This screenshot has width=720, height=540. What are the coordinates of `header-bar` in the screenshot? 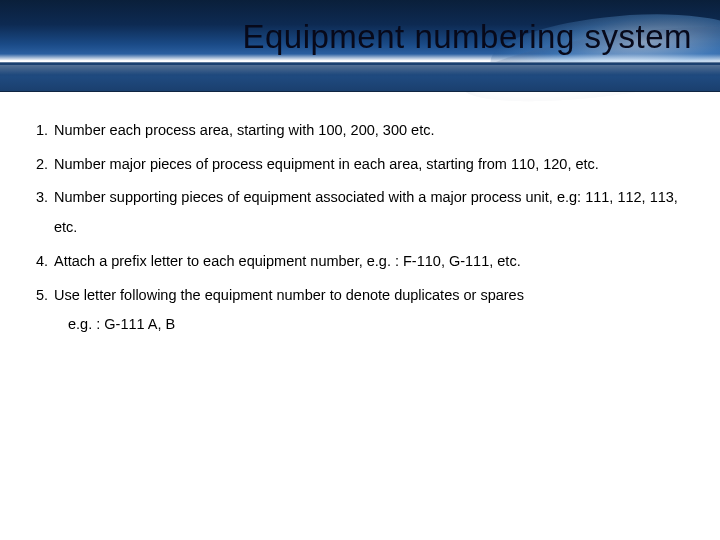 It's located at (360, 77).